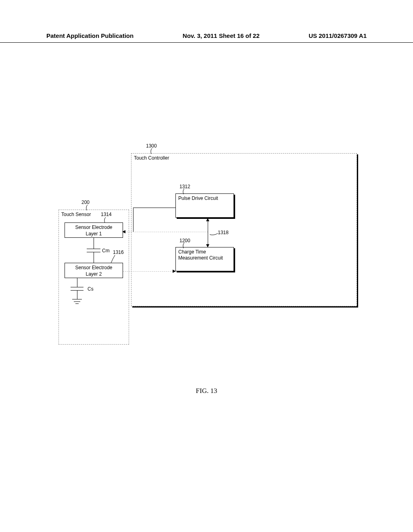 The image size is (413, 532). Describe the element at coordinates (89, 208) in the screenshot. I see `leader-touch-sensor` at that location.